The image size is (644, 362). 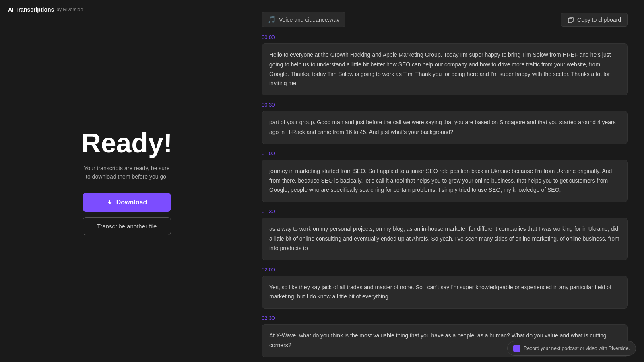 I want to click on audio-icon: 🎵, so click(x=272, y=19).